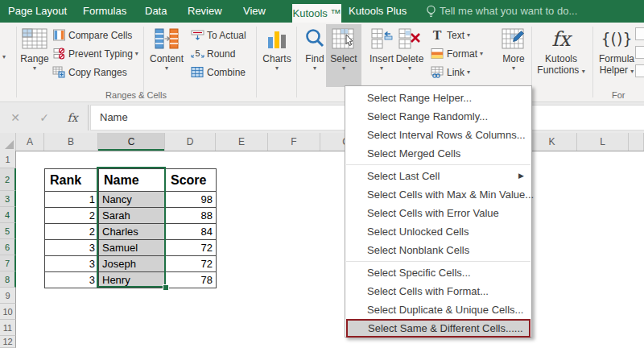 The width and height of the screenshot is (644, 348). I want to click on tab-kutools-: Kutools ™, so click(317, 13).